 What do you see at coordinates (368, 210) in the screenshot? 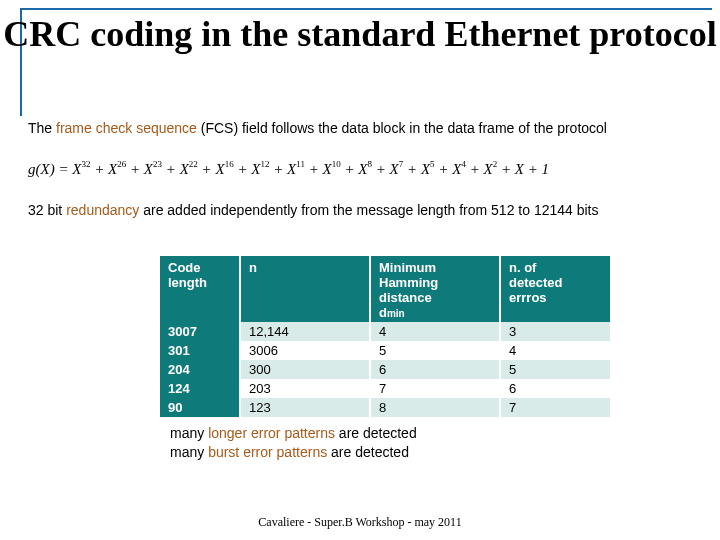
I see `red-rest: are added independently from the message…` at bounding box center [368, 210].